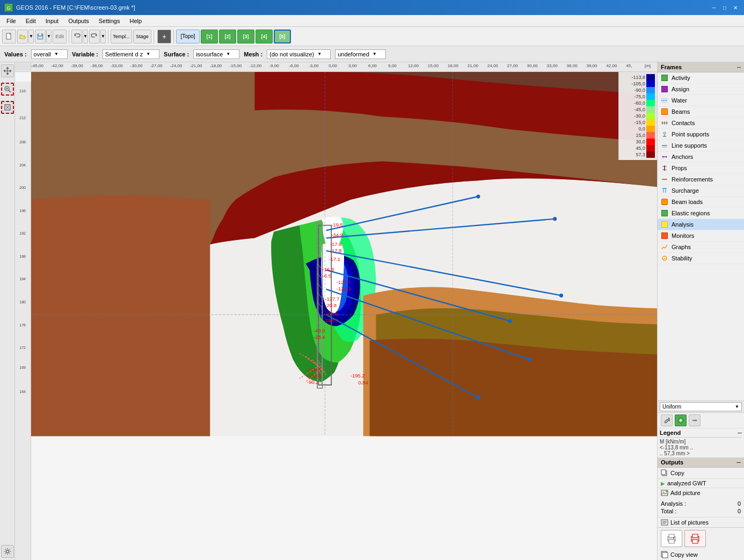  What do you see at coordinates (695, 420) in the screenshot?
I see `tool-arrow` at bounding box center [695, 420].